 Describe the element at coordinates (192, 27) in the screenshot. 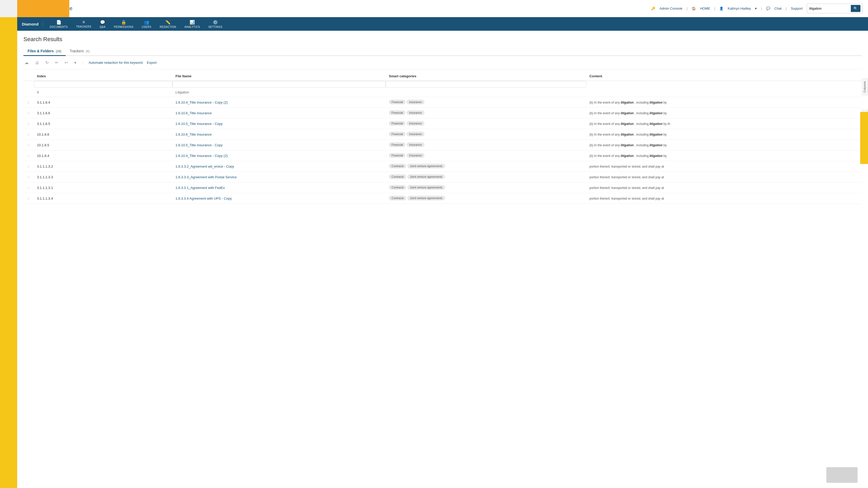

I see `nav-label-analytics: ANALYTICS` at that location.